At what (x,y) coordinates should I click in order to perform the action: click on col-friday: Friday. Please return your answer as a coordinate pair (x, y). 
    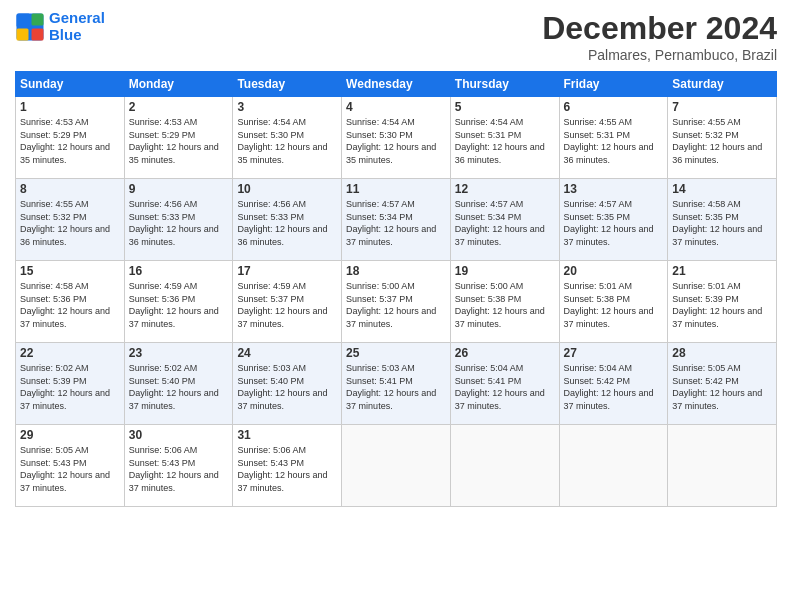
    Looking at the image, I should click on (614, 84).